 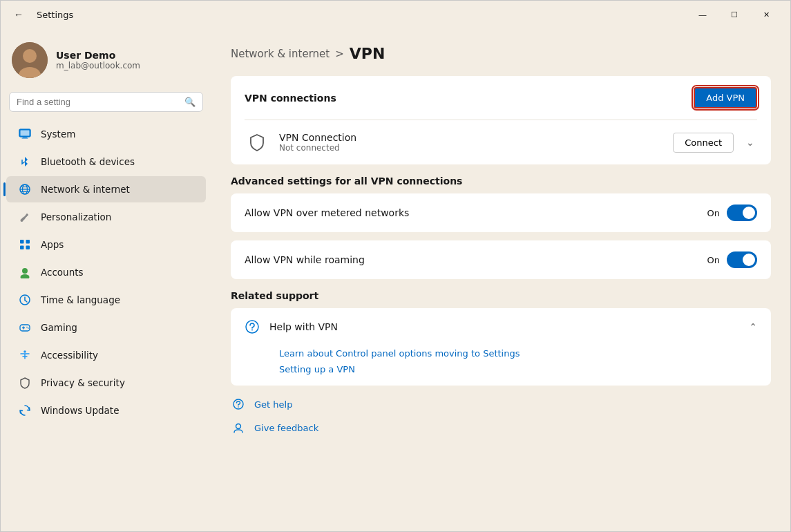 I want to click on allow-roaming-row: Allow VPN while roaming On, so click(x=501, y=260).